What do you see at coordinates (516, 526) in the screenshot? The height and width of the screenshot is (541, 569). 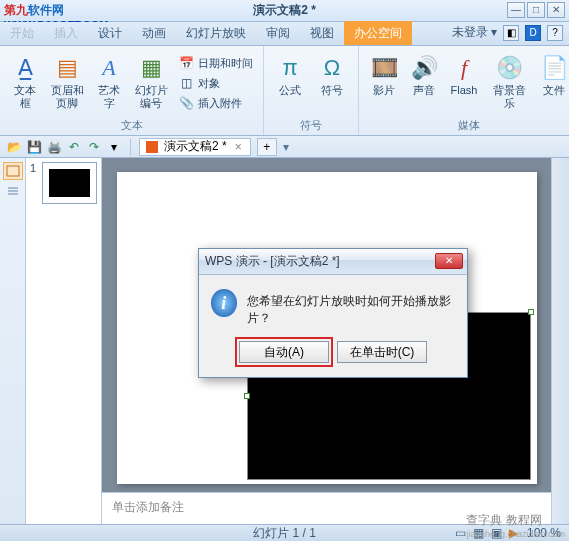 I see `watermark: 查字典 教程网 jiaocheng.chazidian.com` at bounding box center [516, 526].